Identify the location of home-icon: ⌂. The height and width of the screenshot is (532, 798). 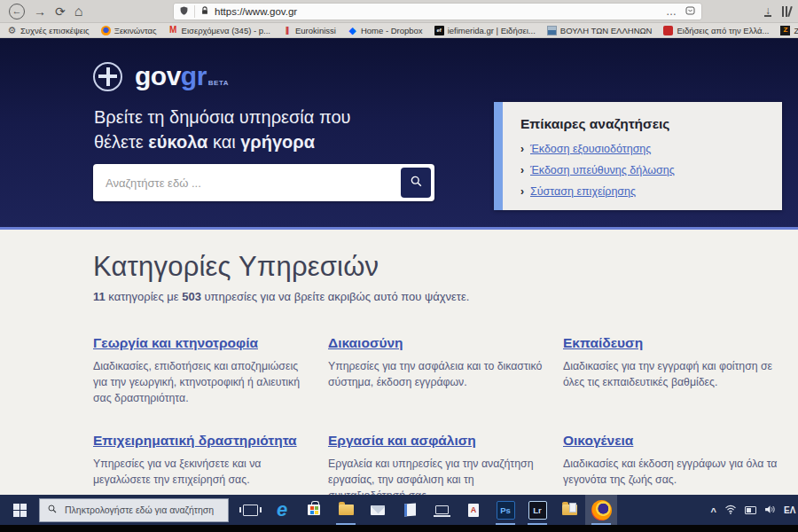
(79, 12).